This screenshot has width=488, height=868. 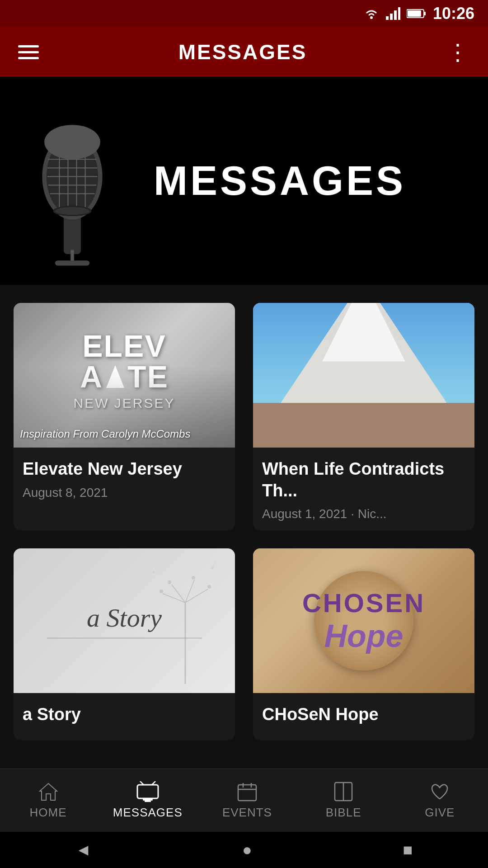 What do you see at coordinates (343, 813) in the screenshot?
I see `nav-label-bible: BIBLE` at bounding box center [343, 813].